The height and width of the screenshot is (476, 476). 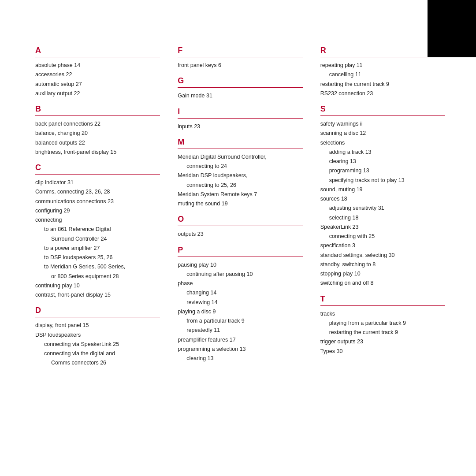 I want to click on section-block-s: Ssafety warnings iiscanning a disc 12sel…, so click(x=383, y=197).